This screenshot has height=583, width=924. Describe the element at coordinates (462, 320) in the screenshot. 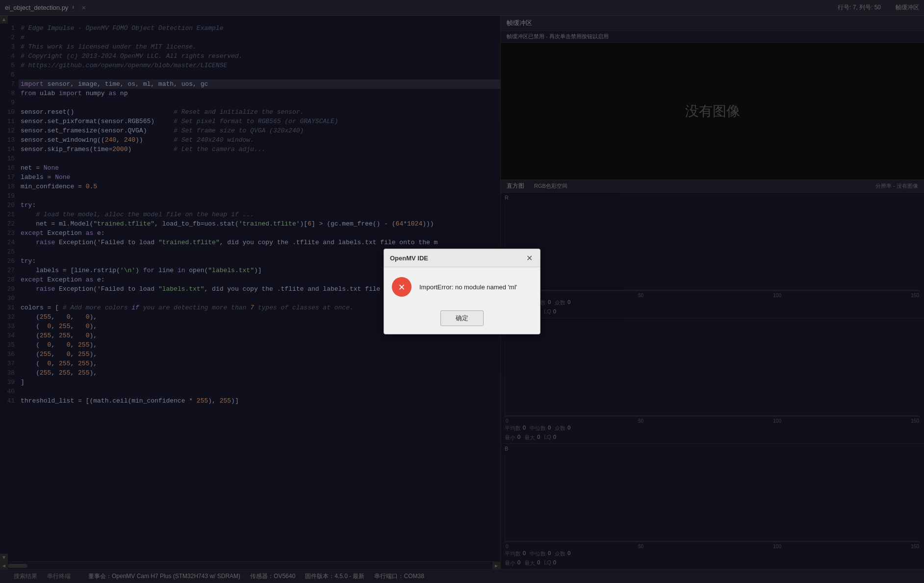

I see `modal-footer: 确定` at that location.